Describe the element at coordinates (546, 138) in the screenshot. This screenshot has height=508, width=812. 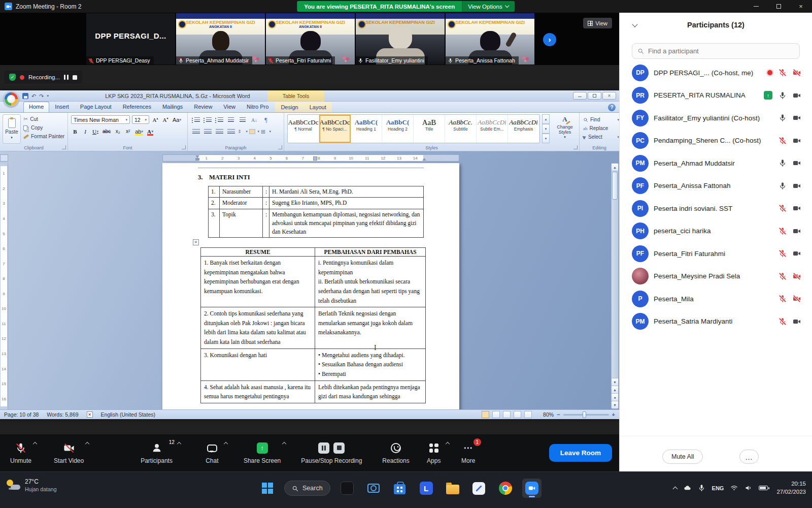
I see `styles-more-button: ▼` at that location.